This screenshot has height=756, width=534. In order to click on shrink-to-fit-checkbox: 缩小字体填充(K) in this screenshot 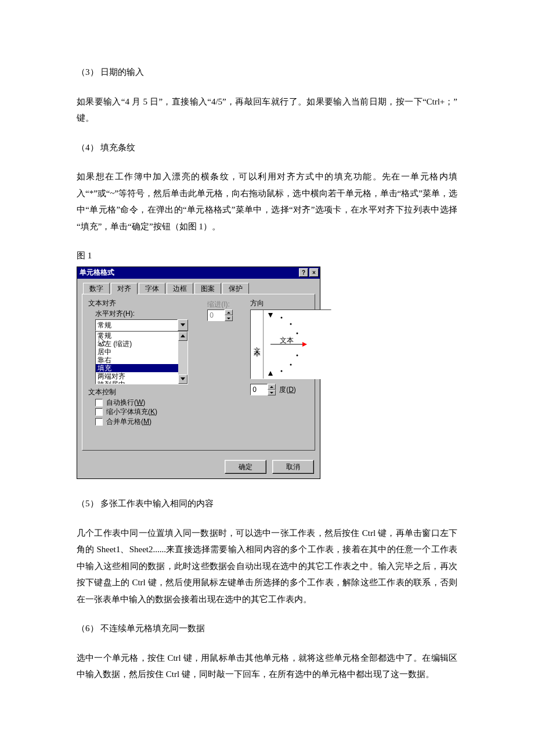, I will do `click(151, 412)`.